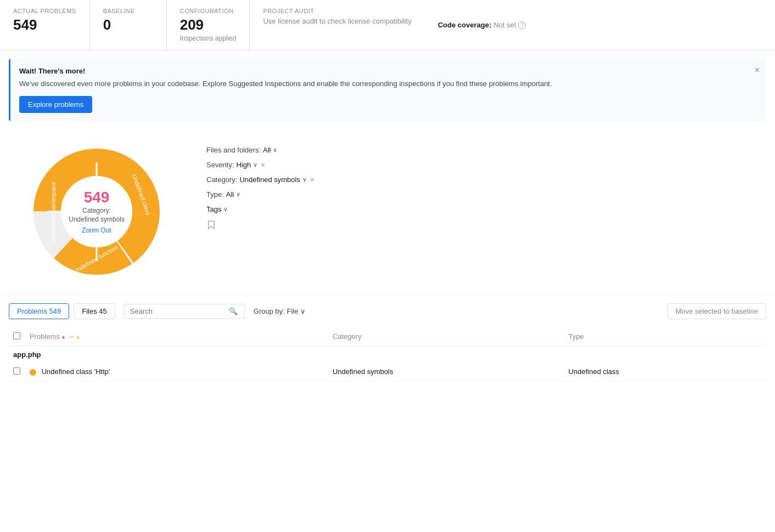 The image size is (775, 532). What do you see at coordinates (45, 25) in the screenshot?
I see `actual-problems-stat: ACTUAL PROBLEMS 549` at bounding box center [45, 25].